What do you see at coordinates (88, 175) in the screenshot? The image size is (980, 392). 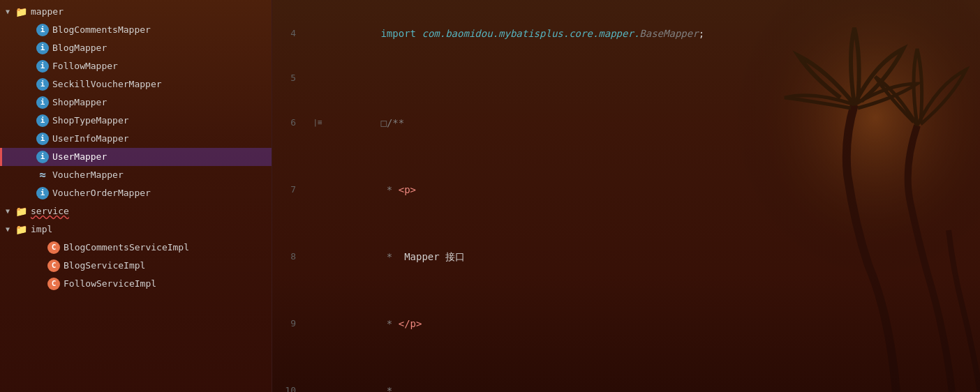 I see `item-label: VoucherMapper` at bounding box center [88, 175].